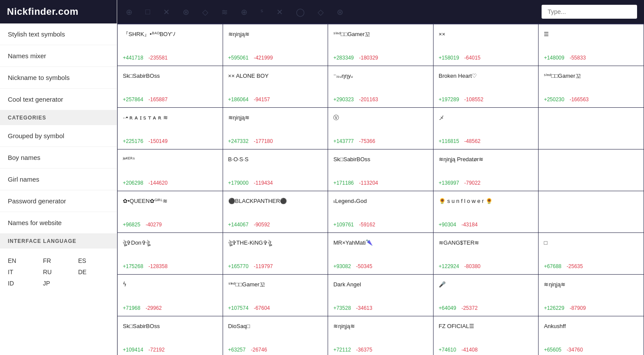 This screenshot has width=644, height=355. Describe the element at coordinates (239, 141) in the screenshot. I see `stat-positive: +247332` at that location.